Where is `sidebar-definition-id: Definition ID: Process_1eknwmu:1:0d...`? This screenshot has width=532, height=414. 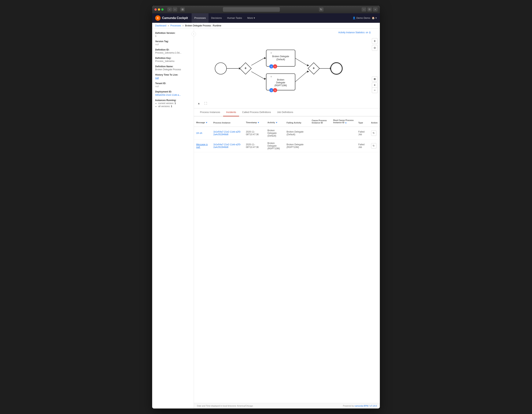
sidebar-definition-id: Definition ID: Process_1eknwmu:1:0d... is located at coordinates (173, 51).